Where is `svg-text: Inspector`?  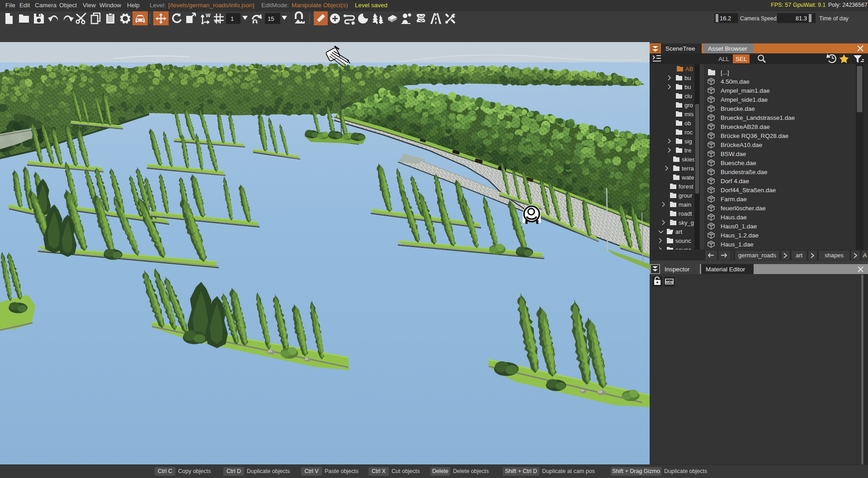
svg-text: Inspector is located at coordinates (677, 270).